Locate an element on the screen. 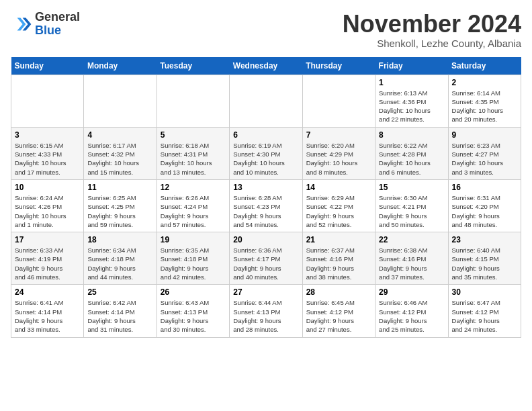 The height and width of the screenshot is (411, 532). day-info: Sunrise: 6:15 AM Sunset: 4:33 PM Dayligh… is located at coordinates (47, 158).